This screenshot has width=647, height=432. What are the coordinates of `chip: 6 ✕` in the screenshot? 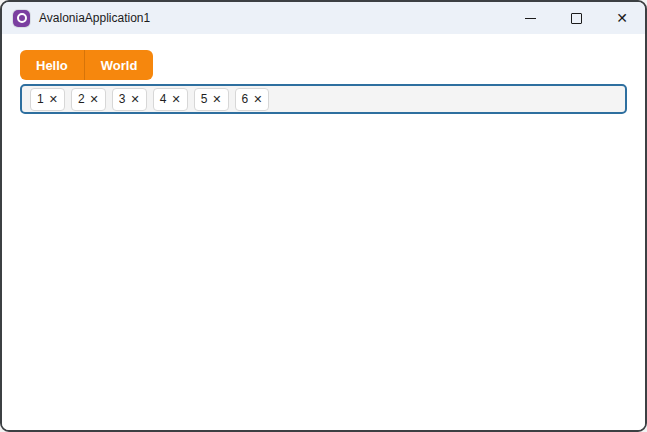 It's located at (252, 100).